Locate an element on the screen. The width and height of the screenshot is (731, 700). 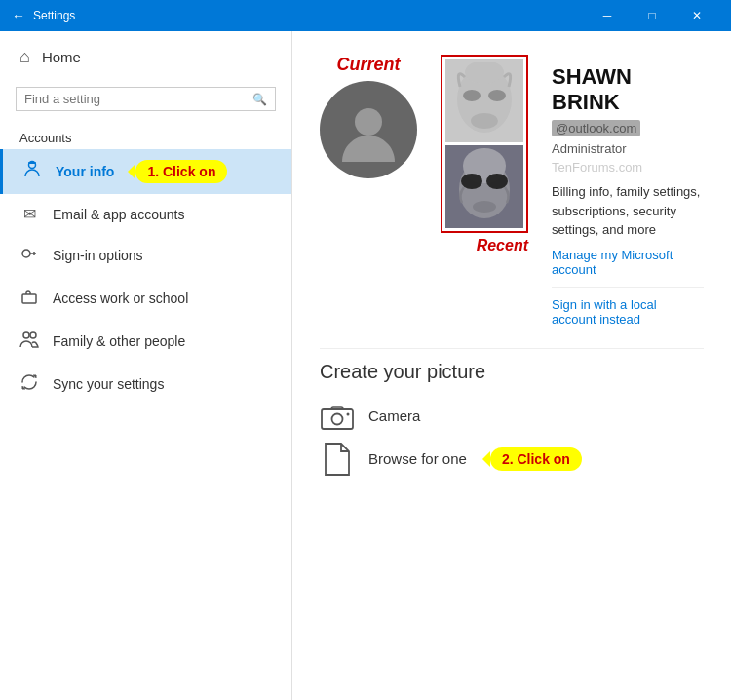
callout-step1: 1. Click on is located at coordinates (181, 172).